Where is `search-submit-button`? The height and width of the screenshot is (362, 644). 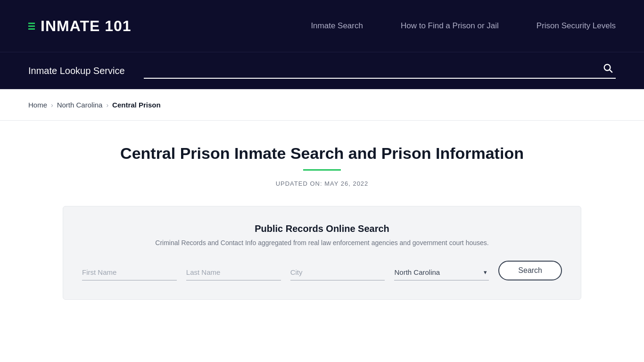
search-submit-button is located at coordinates (608, 69).